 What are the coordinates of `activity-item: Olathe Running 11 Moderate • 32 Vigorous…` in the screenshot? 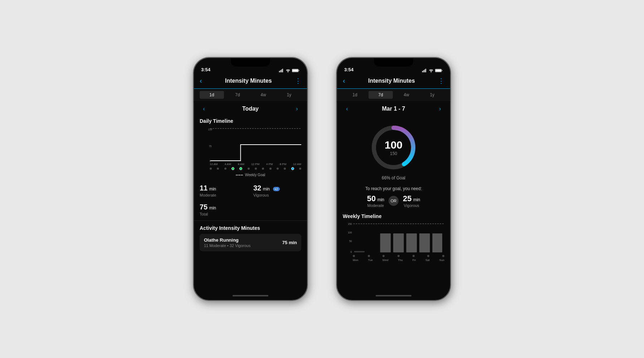 It's located at (250, 243).